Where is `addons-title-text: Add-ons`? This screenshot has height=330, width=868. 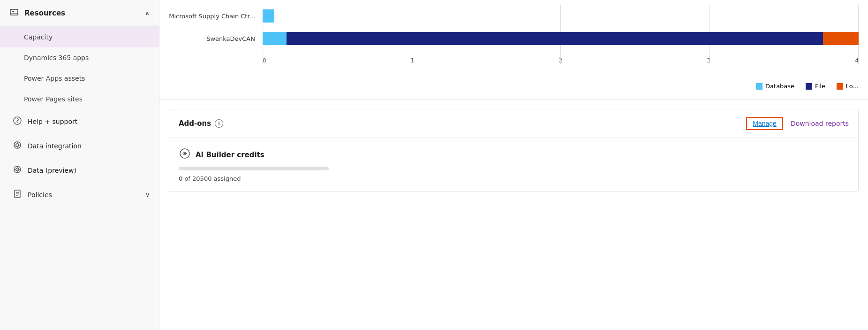
addons-title-text: Add-ons is located at coordinates (195, 123).